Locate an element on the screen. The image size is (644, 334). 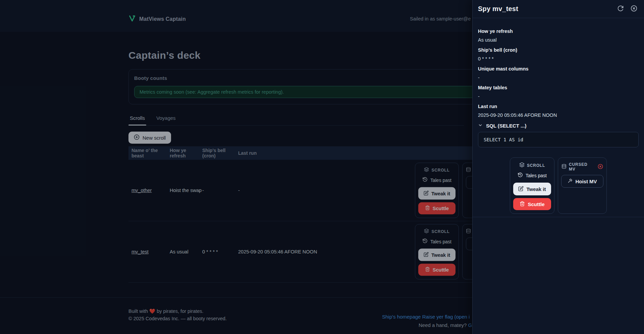
drawer-title: Spy mv_test is located at coordinates (545, 9).